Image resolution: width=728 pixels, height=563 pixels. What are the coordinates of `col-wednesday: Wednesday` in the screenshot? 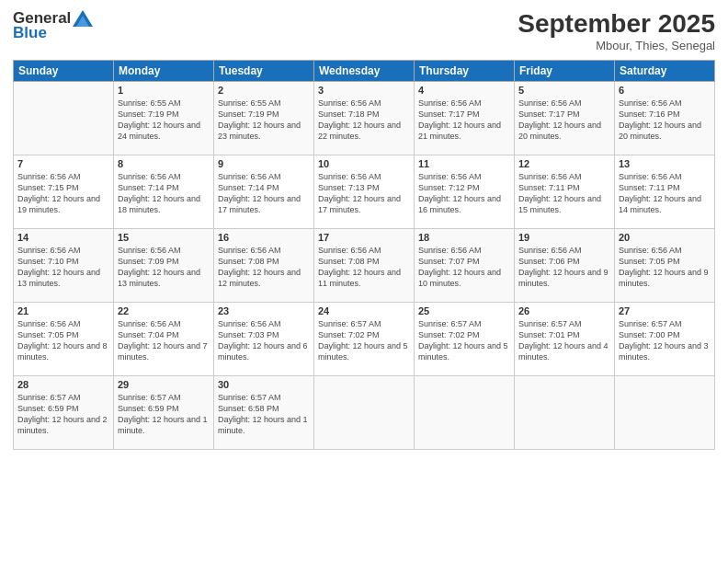 It's located at (364, 72).